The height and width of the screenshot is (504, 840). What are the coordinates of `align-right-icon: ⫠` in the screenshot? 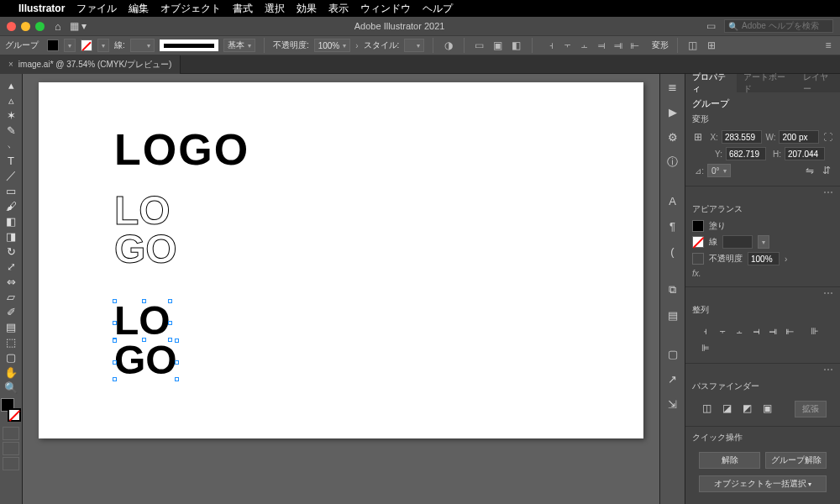 It's located at (585, 45).